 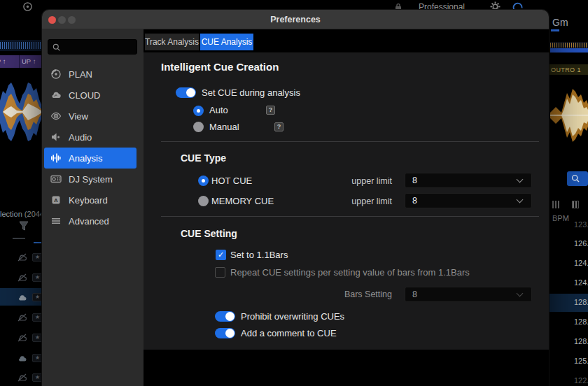 What do you see at coordinates (581, 224) in the screenshot?
I see `bpm-value: 123.` at bounding box center [581, 224].